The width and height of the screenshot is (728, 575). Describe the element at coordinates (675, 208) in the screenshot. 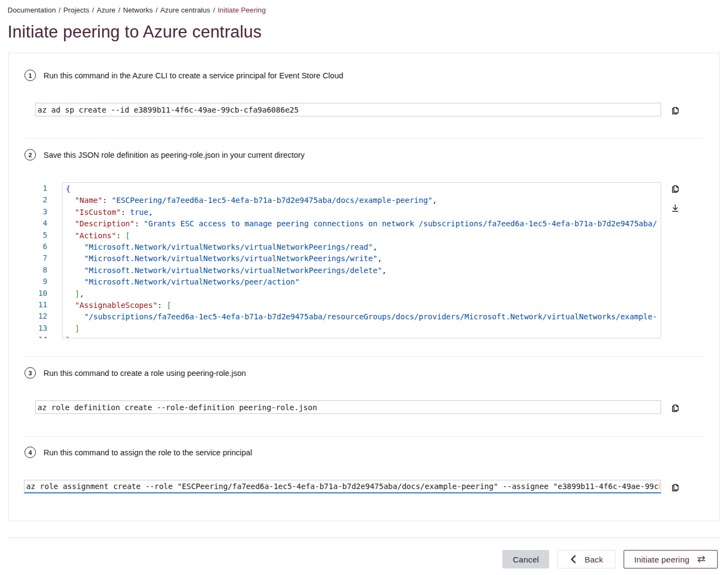

I see `download-icon` at that location.